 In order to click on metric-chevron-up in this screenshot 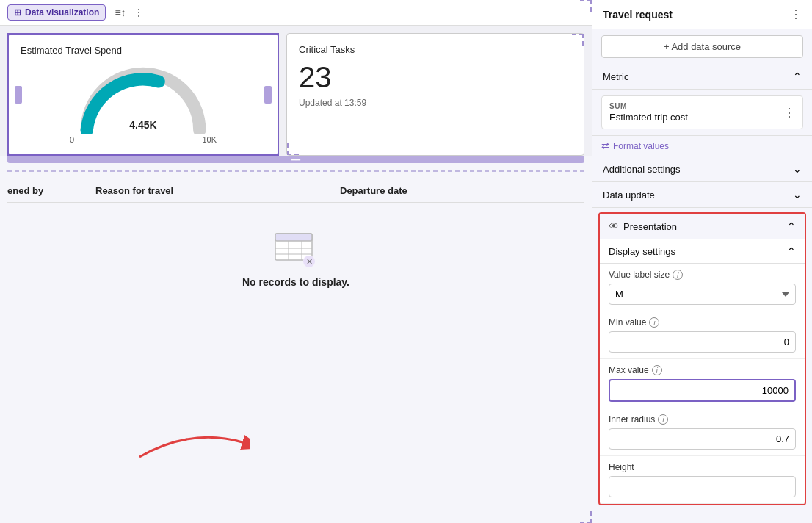, I will do `click(797, 76)`.